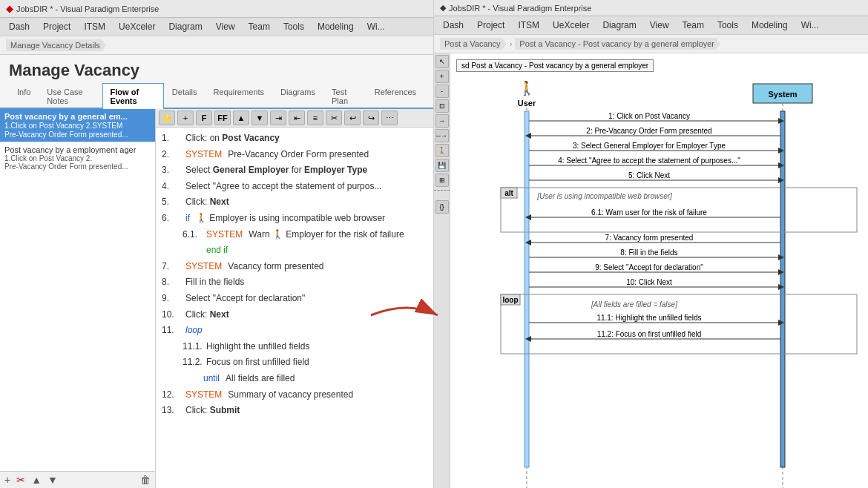 Image resolution: width=868 pixels, height=488 pixels. I want to click on flow-step-4: 4. Select "Agree to accept the statement…, so click(295, 187).